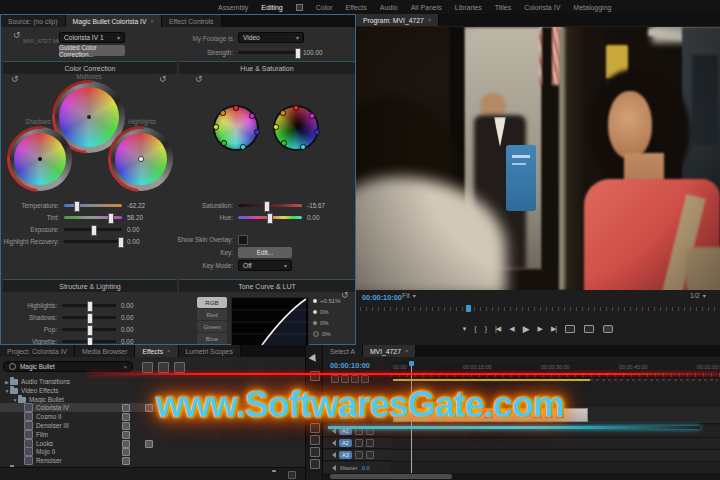  Describe the element at coordinates (324, 8) in the screenshot. I see `workspace-tab-color: Color` at that location.